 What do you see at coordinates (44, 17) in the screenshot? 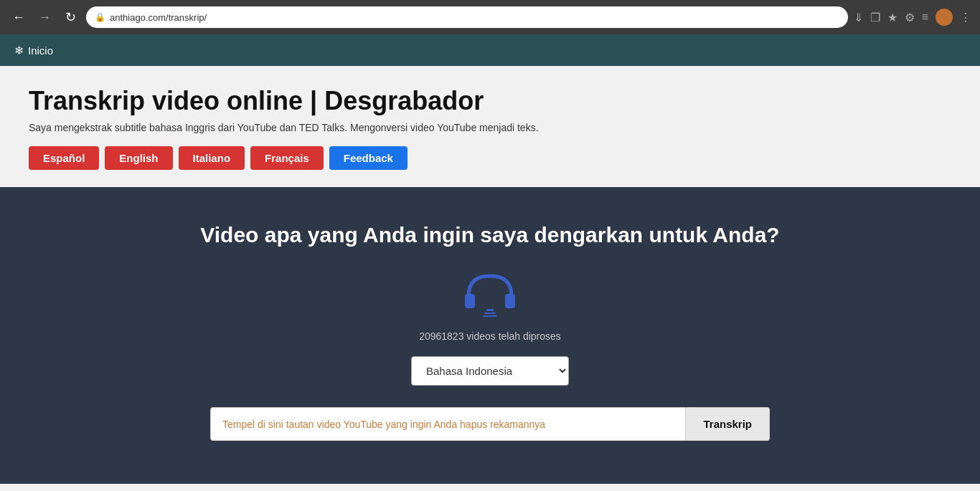
I see `forward-button: →` at bounding box center [44, 17].